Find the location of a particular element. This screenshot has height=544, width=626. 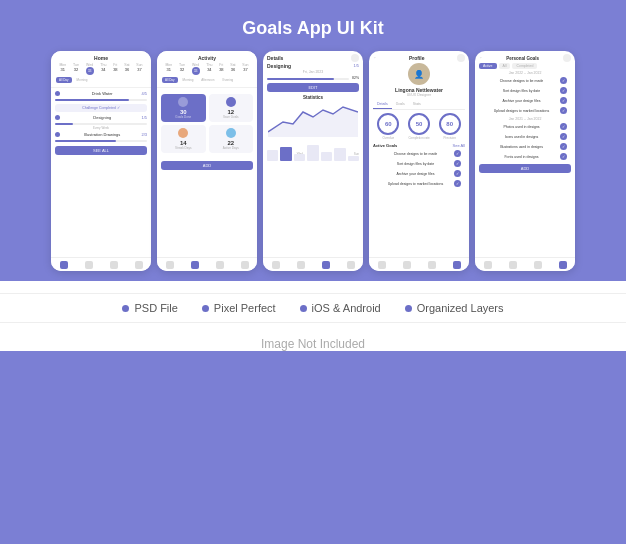

phone-activity-title: Activity is located at coordinates (207, 58).